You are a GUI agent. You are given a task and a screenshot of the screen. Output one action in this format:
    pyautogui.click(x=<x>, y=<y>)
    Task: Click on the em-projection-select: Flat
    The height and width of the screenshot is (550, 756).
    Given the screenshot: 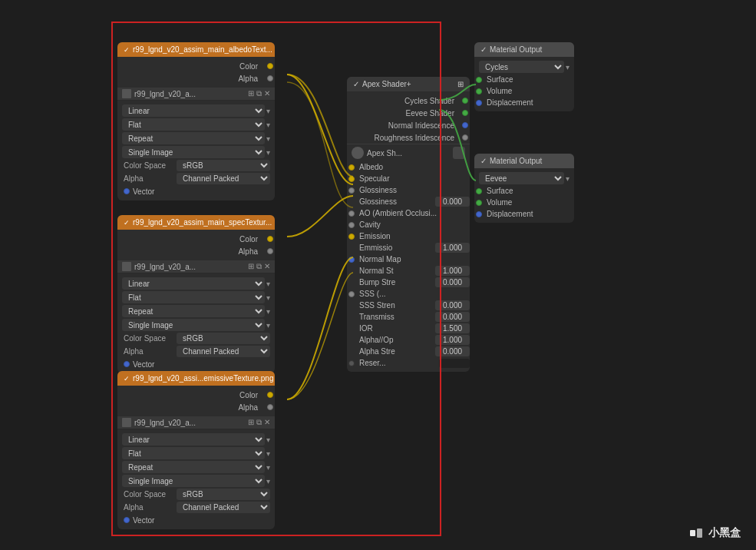 What is the action you would take?
    pyautogui.click(x=193, y=453)
    